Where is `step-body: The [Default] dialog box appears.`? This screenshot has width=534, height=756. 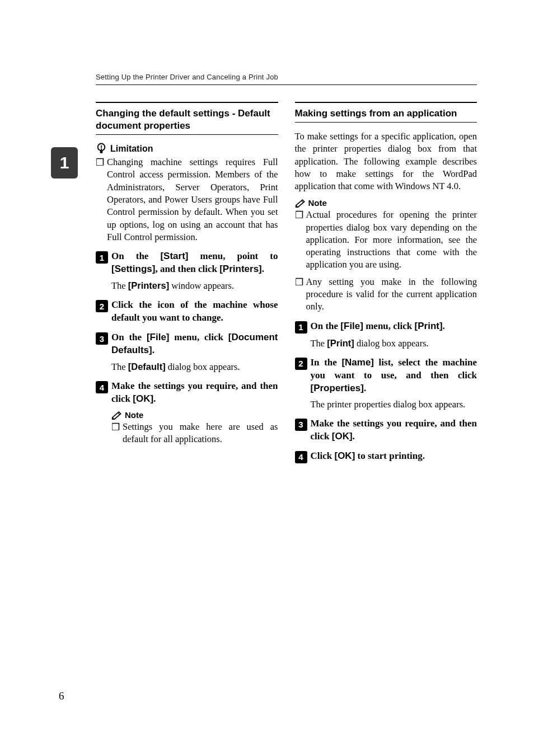
step-body: The [Default] dialog box appears. is located at coordinates (195, 367).